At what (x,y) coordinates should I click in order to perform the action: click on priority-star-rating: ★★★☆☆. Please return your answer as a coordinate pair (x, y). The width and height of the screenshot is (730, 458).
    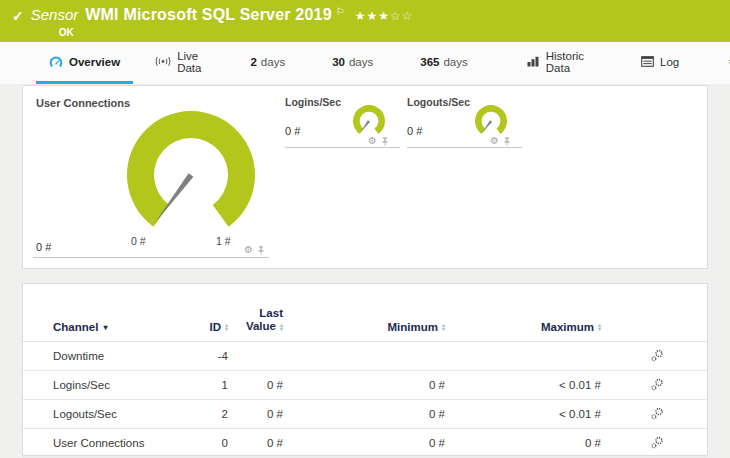
    Looking at the image, I should click on (384, 16).